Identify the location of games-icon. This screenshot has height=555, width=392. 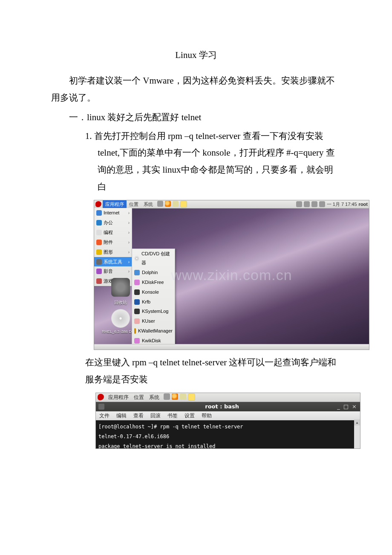
(99, 281).